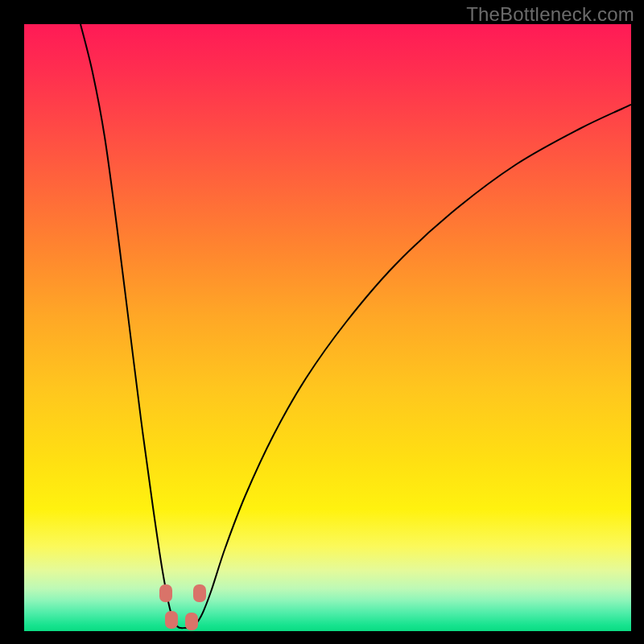  Describe the element at coordinates (551, 14) in the screenshot. I see `watermark-text: TheBottleneck.com` at that location.